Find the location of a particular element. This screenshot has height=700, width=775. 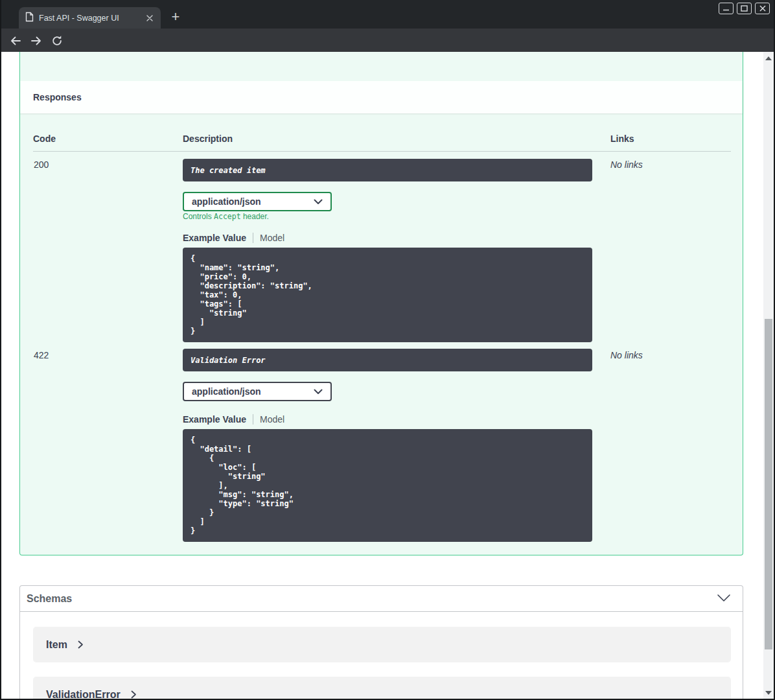

media-type-select-422: application/json is located at coordinates (257, 391).